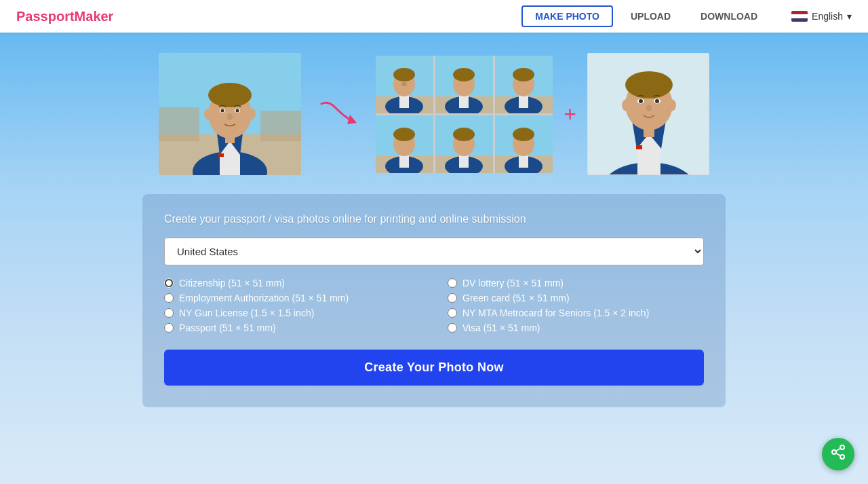  What do you see at coordinates (338, 114) in the screenshot?
I see `arrow-icon` at bounding box center [338, 114].